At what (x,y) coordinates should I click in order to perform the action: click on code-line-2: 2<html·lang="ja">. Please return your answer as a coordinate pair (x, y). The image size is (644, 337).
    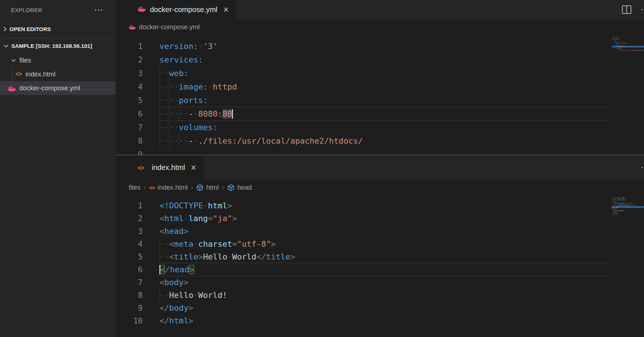
    Looking at the image, I should click on (363, 219).